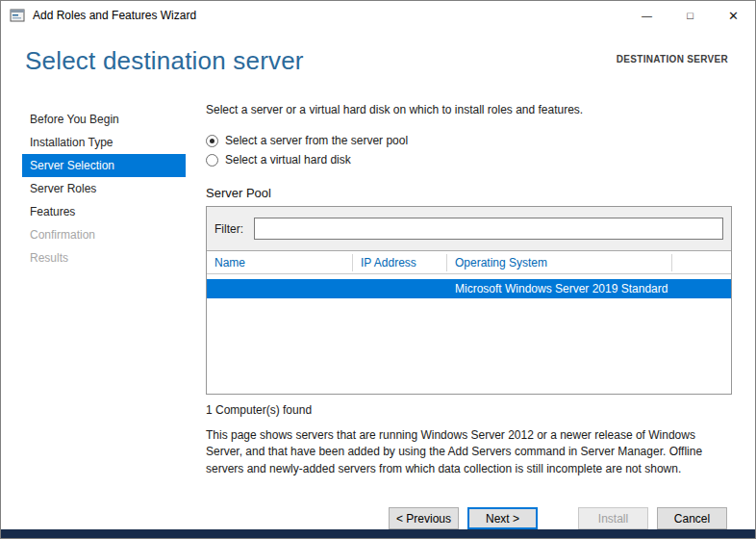 This screenshot has width=756, height=539. Describe the element at coordinates (104, 119) in the screenshot. I see `nav-item-before-you-begin: Before You Begin` at that location.